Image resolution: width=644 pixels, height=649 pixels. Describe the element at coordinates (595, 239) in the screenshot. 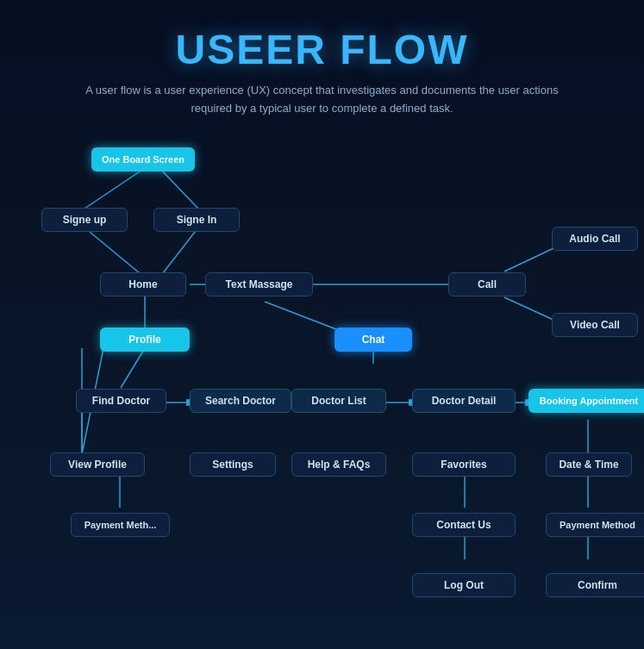

I see `node-audiocall: Audio Call` at that location.